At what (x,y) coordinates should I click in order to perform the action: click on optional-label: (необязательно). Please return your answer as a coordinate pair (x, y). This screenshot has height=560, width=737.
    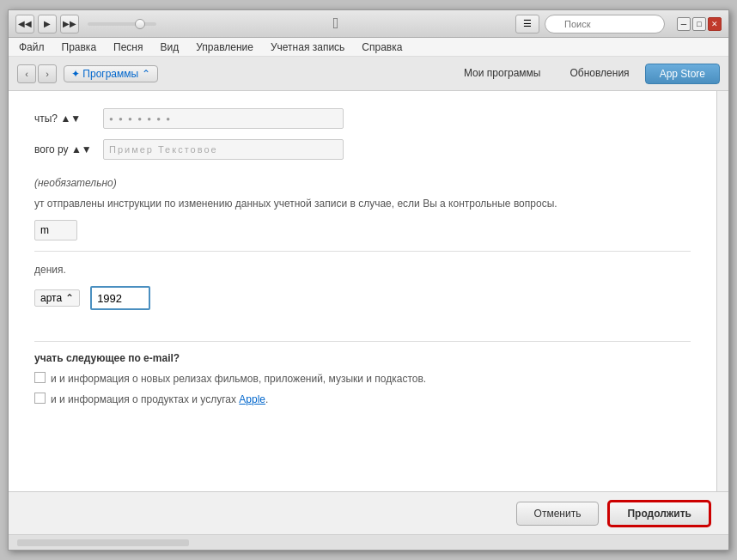
    Looking at the image, I should click on (362, 183).